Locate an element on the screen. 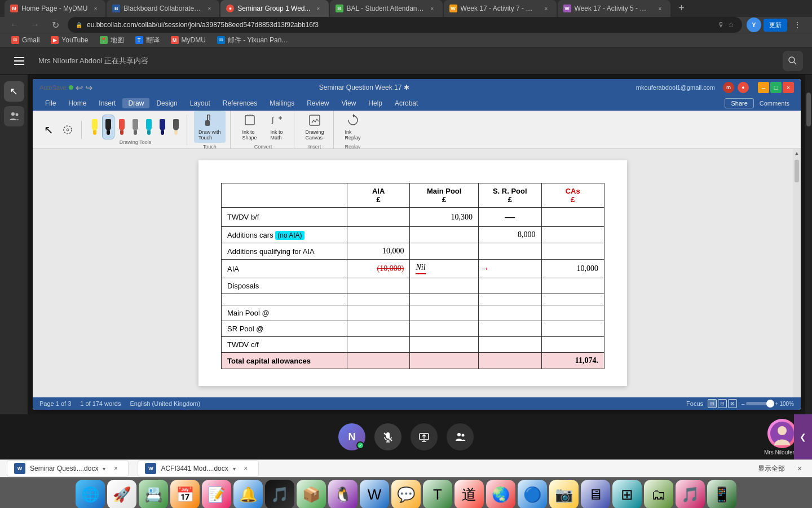 The width and height of the screenshot is (812, 508). darkblue-pen-tool is located at coordinates (162, 127).